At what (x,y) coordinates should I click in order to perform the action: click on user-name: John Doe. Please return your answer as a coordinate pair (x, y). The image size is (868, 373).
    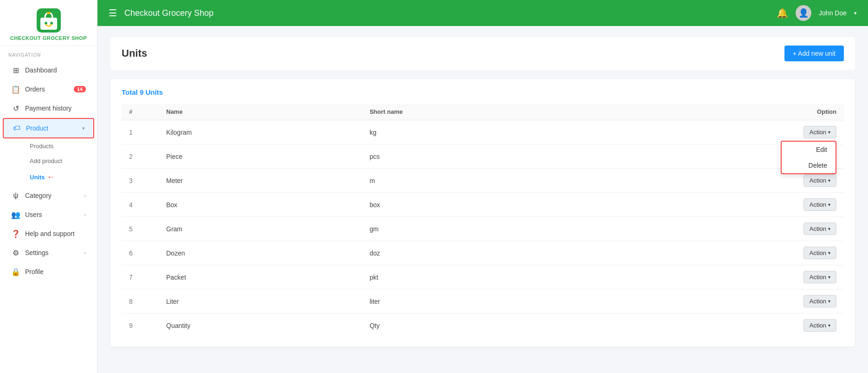
    Looking at the image, I should click on (833, 13).